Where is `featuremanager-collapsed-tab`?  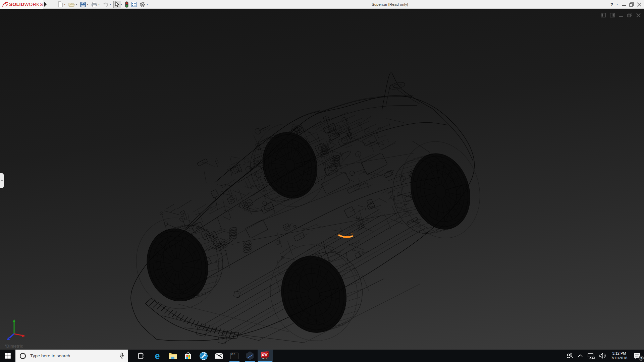 featuremanager-collapsed-tab is located at coordinates (2, 181).